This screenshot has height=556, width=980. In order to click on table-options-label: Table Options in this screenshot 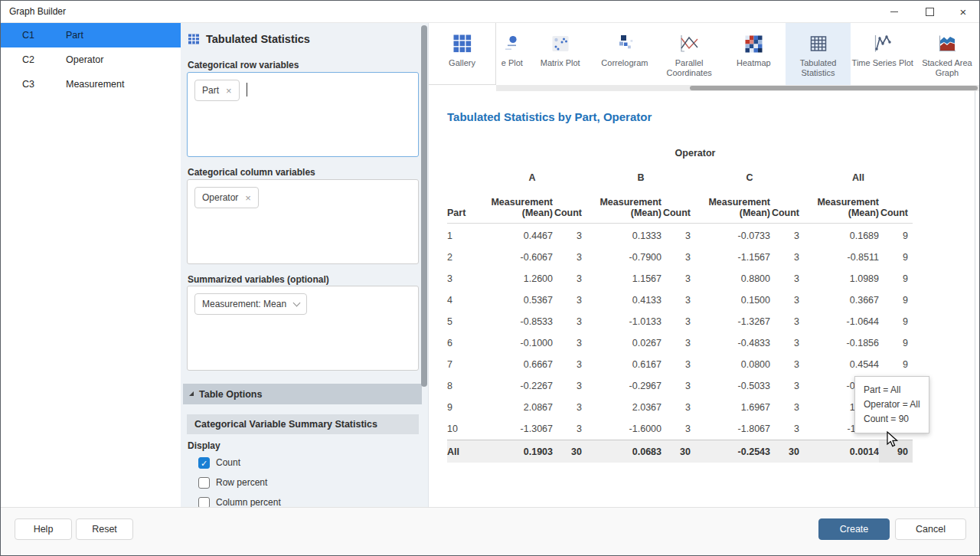, I will do `click(230, 394)`.